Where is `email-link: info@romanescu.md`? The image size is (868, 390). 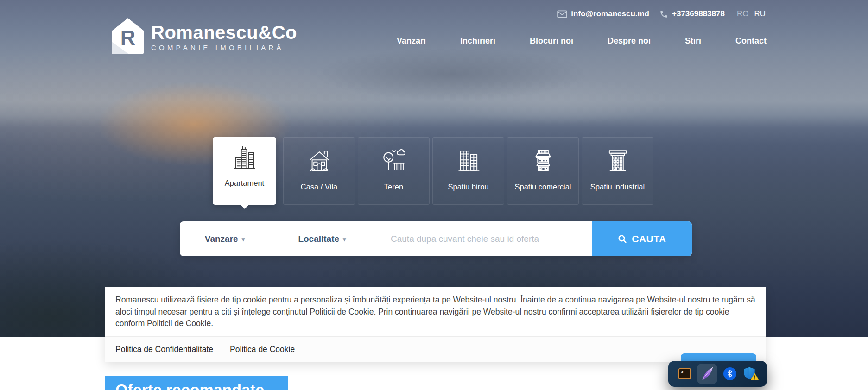
email-link: info@romanescu.md is located at coordinates (610, 14).